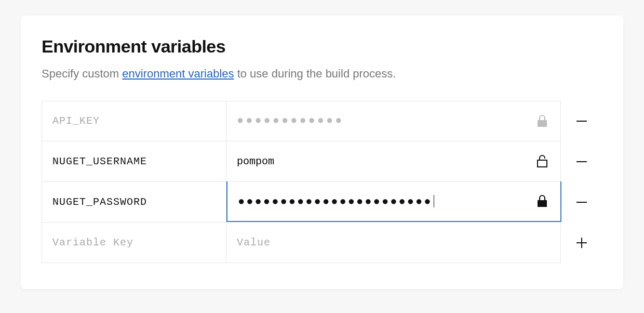 The image size is (644, 313). I want to click on env-var-value-cell: ●●●●●●●●●●●●●●●●●●●●●●●, so click(394, 202).